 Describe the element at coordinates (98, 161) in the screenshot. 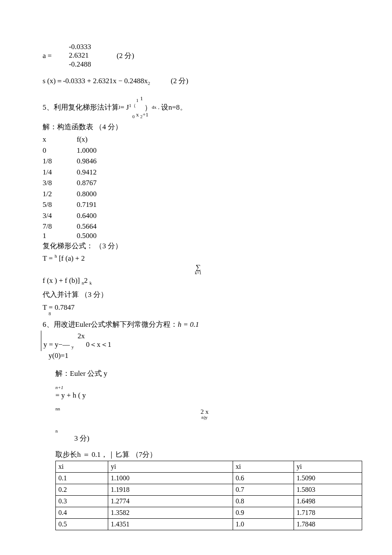

I see `q5-ft-fx: 0.9846` at that location.